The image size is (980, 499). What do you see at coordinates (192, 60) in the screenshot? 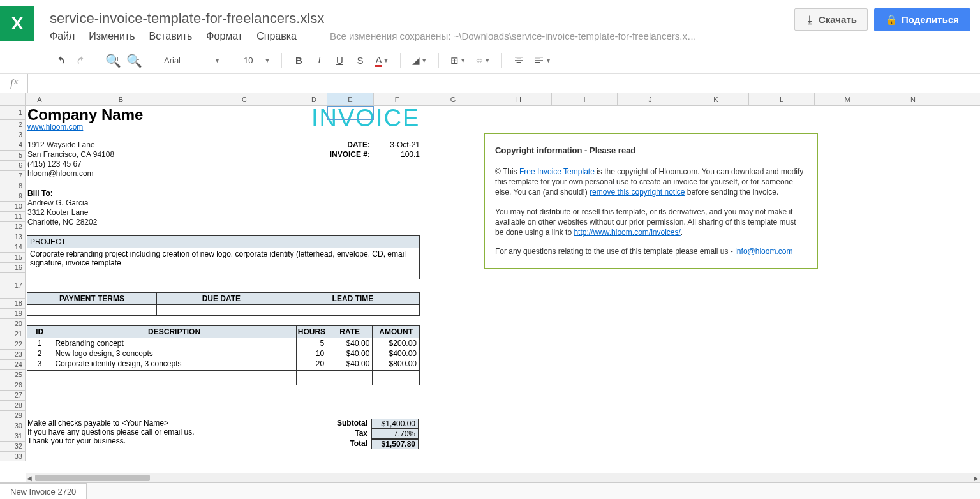
I see `font-name-select: Arial ▼` at bounding box center [192, 60].